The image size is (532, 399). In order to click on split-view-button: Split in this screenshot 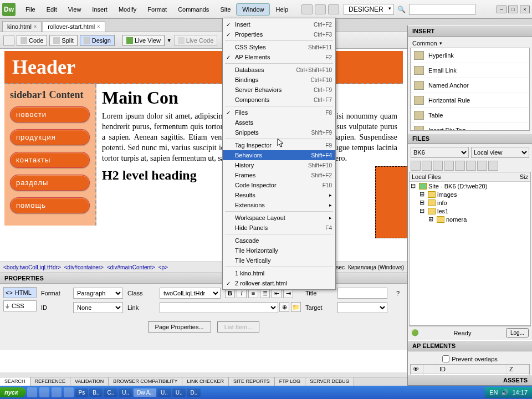, I will do `click(63, 40)`.